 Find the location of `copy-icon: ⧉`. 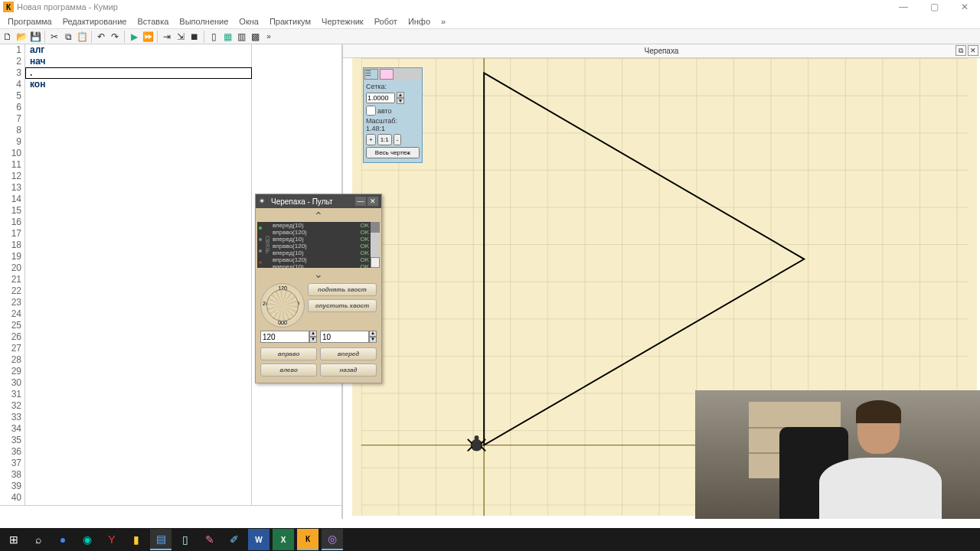

copy-icon: ⧉ is located at coordinates (68, 37).